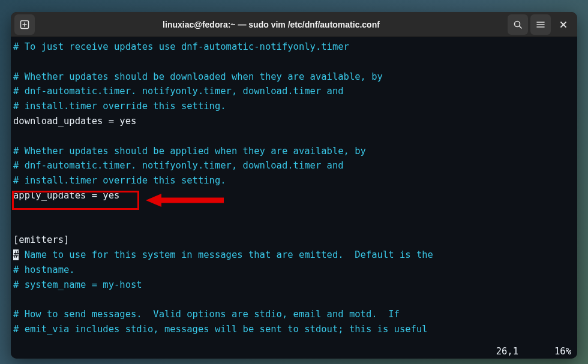 The image size is (588, 364). I want to click on new-tab-button, so click(25, 25).